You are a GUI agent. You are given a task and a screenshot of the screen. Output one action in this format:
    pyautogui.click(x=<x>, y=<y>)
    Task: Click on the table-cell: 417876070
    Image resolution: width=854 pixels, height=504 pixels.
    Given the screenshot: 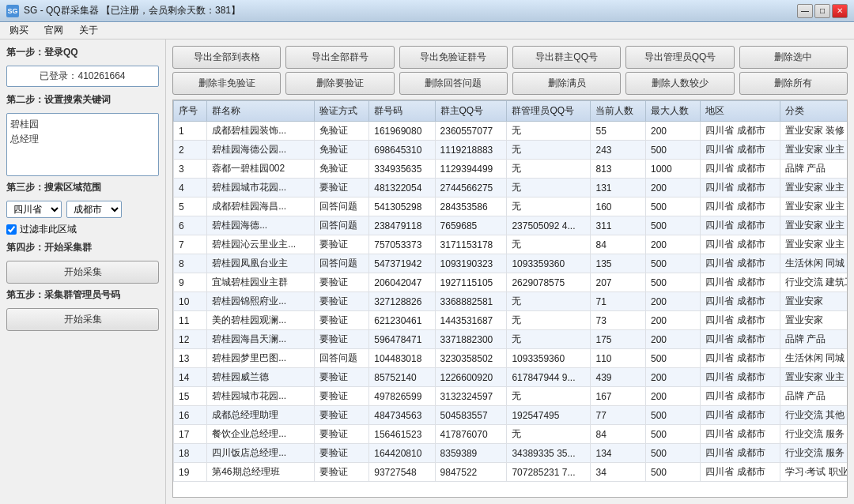 What is the action you would take?
    pyautogui.click(x=471, y=434)
    